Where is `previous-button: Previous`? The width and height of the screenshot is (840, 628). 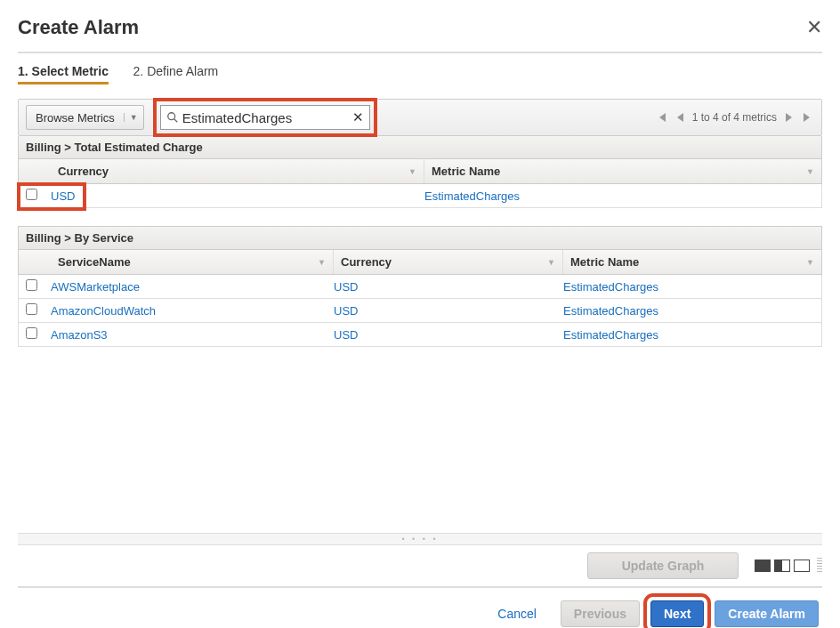
previous-button: Previous is located at coordinates (600, 614).